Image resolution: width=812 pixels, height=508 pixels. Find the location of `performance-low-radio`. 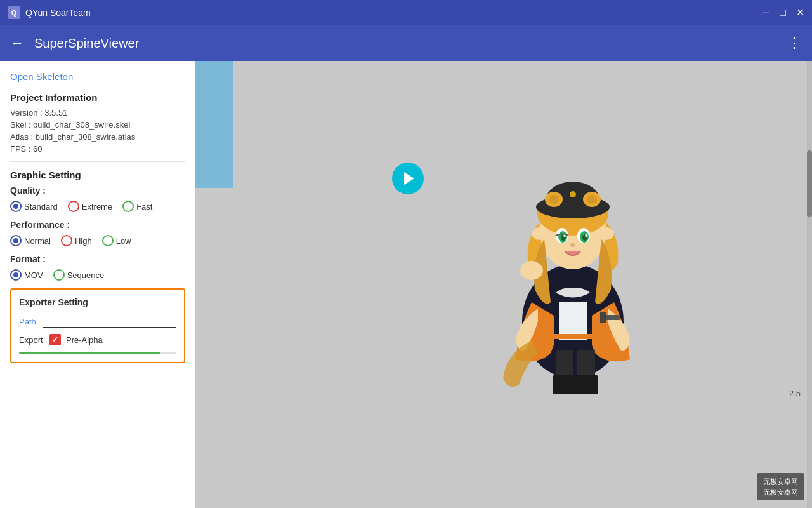

performance-low-radio is located at coordinates (108, 241).